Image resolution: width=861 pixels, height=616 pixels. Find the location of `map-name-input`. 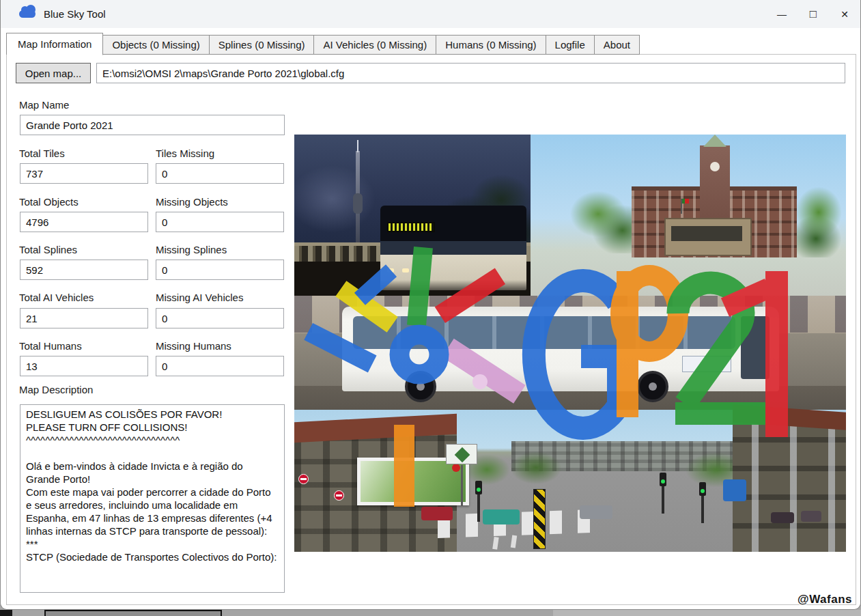

map-name-input is located at coordinates (152, 125).